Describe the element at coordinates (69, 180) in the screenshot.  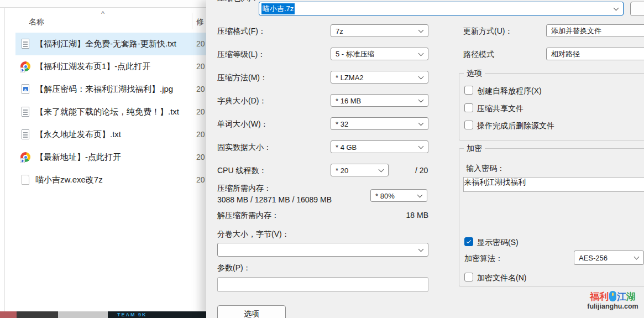
I see `file-name: 喵小吉zw.exe改7z` at that location.